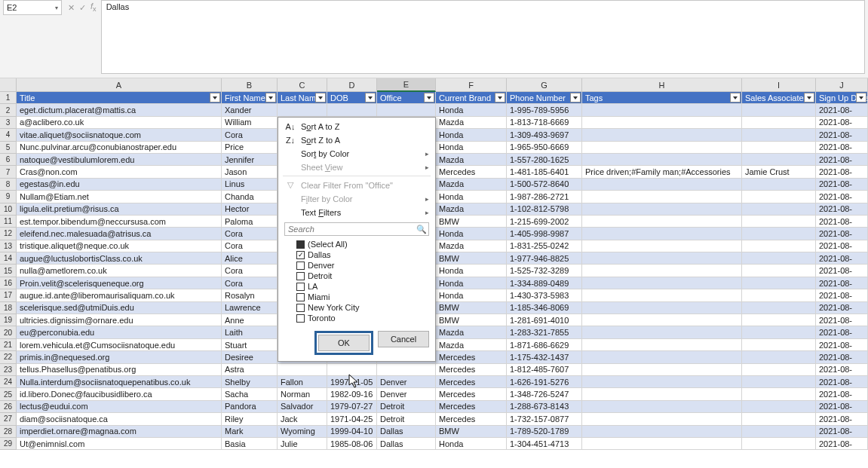 The height and width of the screenshot is (468, 868). I want to click on cell: 1-304-451-4713, so click(544, 444).